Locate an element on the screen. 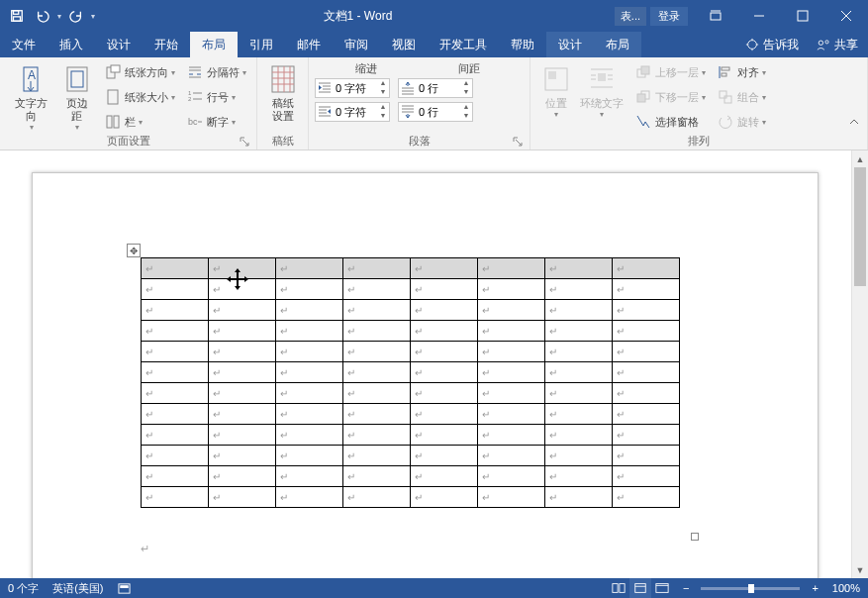 The image size is (868, 598). tab-references: 引用 is located at coordinates (261, 45).